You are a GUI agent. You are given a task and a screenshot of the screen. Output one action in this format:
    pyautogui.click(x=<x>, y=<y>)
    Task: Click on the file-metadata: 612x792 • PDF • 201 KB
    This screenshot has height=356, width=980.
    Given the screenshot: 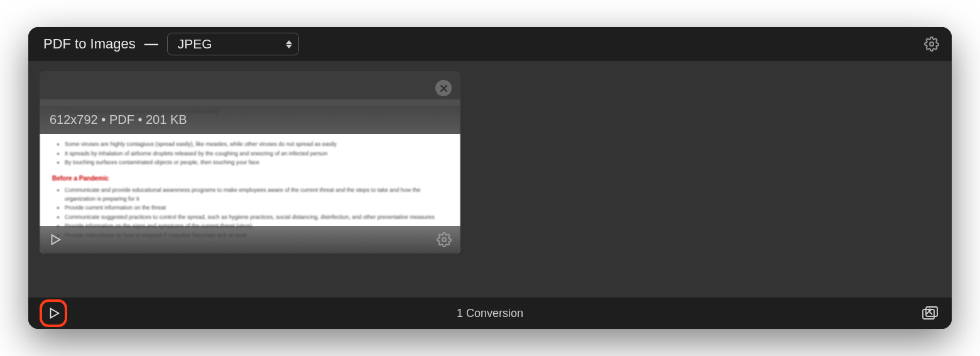 What is the action you would take?
    pyautogui.click(x=118, y=120)
    